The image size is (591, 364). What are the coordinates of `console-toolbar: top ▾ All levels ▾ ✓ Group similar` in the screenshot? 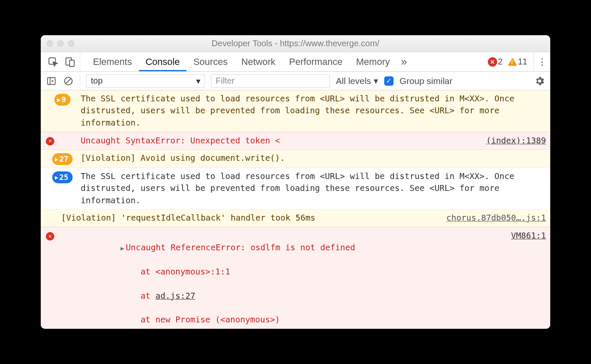 It's located at (296, 81).